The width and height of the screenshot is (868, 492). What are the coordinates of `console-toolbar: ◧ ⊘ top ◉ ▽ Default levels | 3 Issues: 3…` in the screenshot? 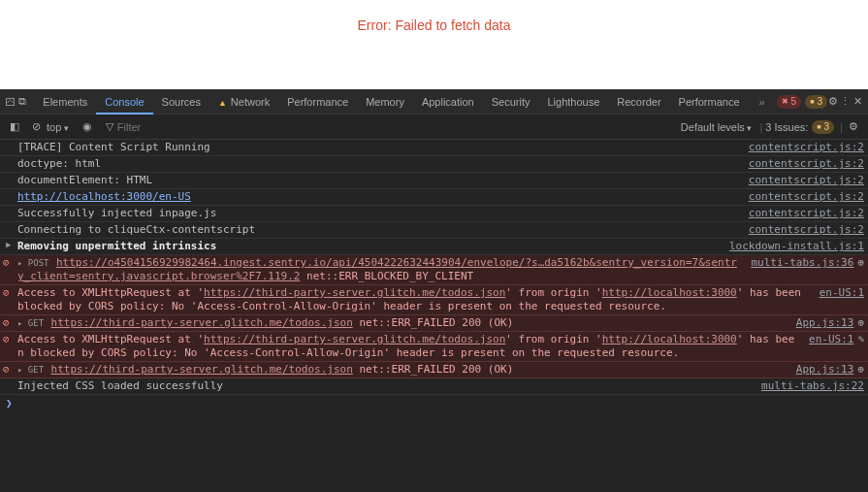 It's located at (434, 127).